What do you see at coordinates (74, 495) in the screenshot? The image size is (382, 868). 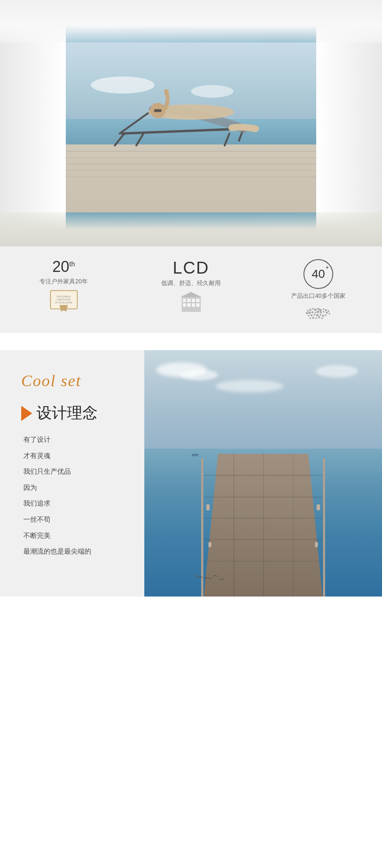 I see `design-lines: 有了设计 才有灵魂 我们只生产优品 因为 我们追求 一丝不苟 不断完美 最潮流的…` at bounding box center [74, 495].